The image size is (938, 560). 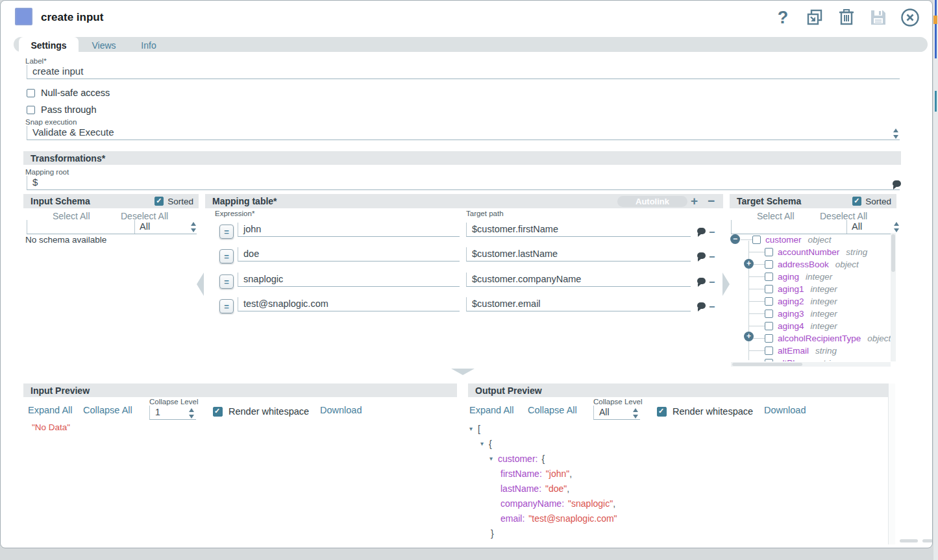 I want to click on mapping-root-input: $, so click(x=463, y=183).